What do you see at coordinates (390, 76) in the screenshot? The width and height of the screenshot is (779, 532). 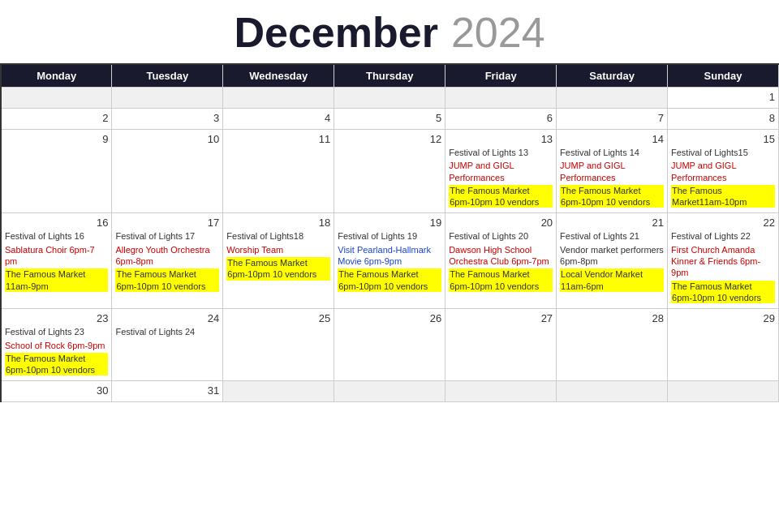 I see `weekday-header-thursday: Thursday` at bounding box center [390, 76].